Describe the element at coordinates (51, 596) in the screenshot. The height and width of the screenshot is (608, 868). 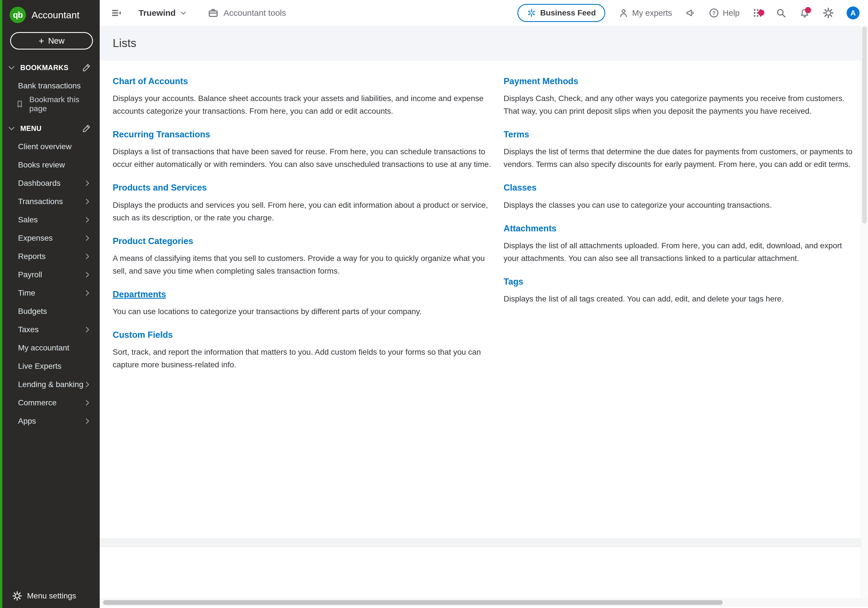
I see `menu-settings-button: Menu settings` at that location.